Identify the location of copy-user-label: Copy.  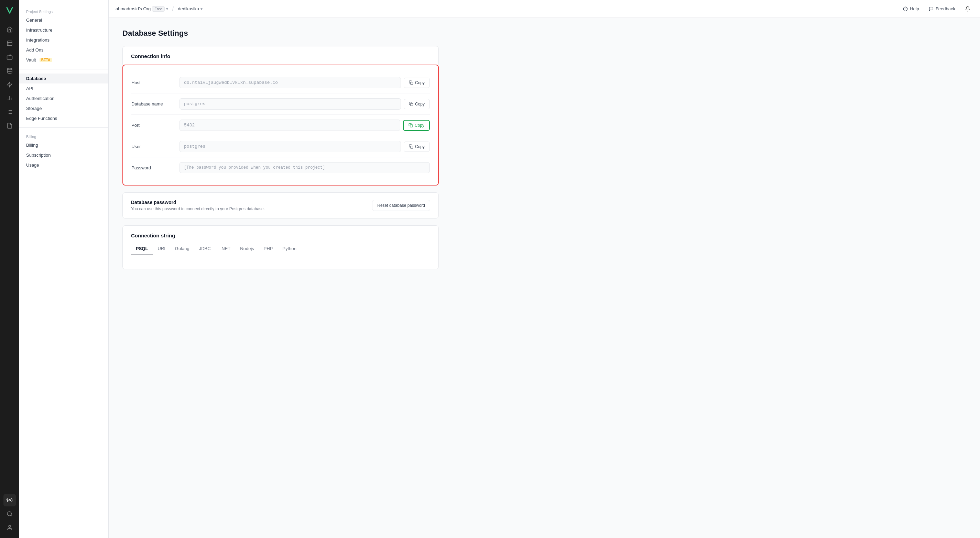
(420, 147).